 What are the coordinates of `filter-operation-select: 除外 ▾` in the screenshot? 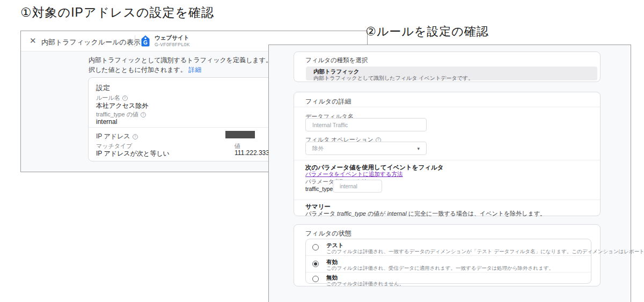 It's located at (366, 148).